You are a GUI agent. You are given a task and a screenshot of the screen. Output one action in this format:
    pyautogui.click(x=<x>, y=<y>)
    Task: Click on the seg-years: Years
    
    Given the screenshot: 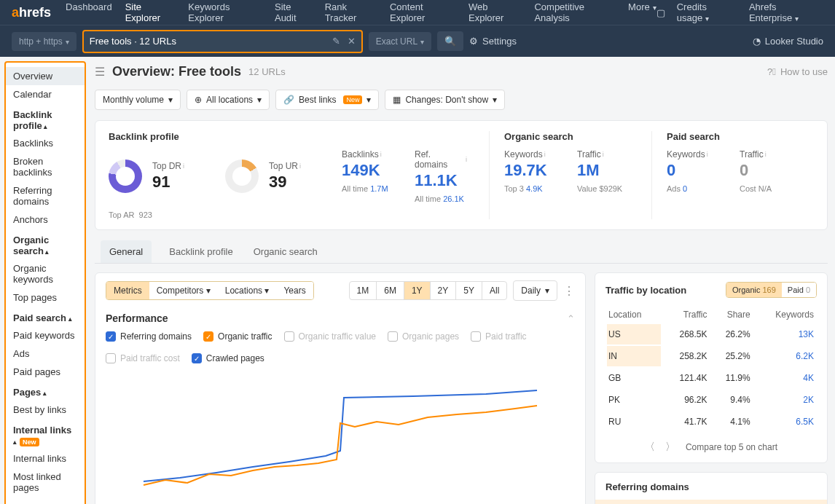 What is the action you would take?
    pyautogui.click(x=294, y=291)
    